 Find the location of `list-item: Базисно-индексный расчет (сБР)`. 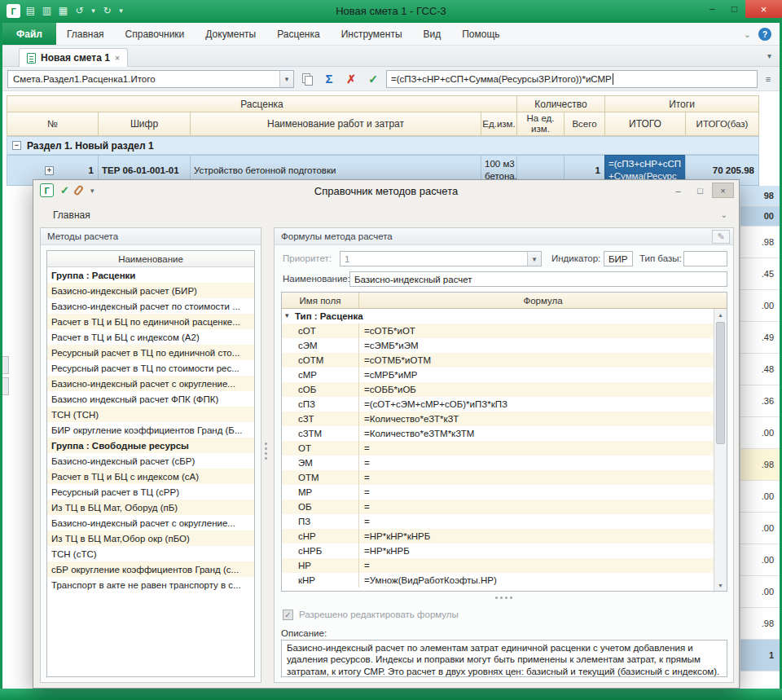

list-item: Базисно-индексный расчет (сБР) is located at coordinates (151, 461).